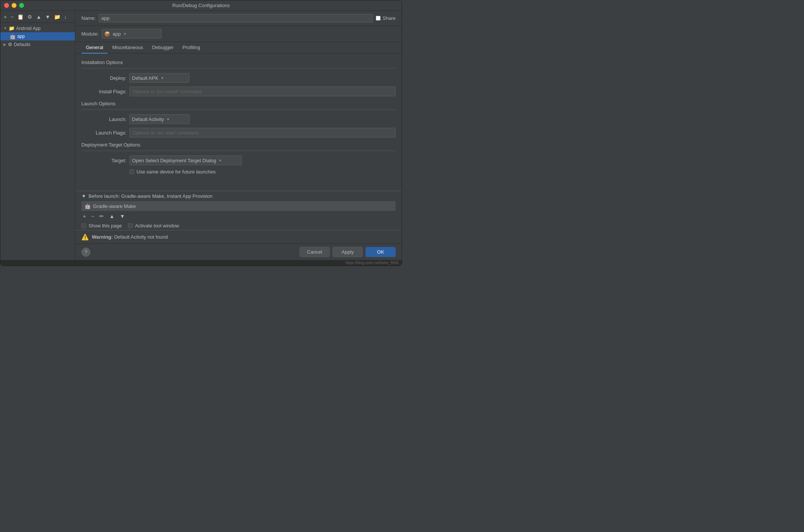  What do you see at coordinates (39, 17) in the screenshot?
I see `move-up-button: ▲` at bounding box center [39, 17].